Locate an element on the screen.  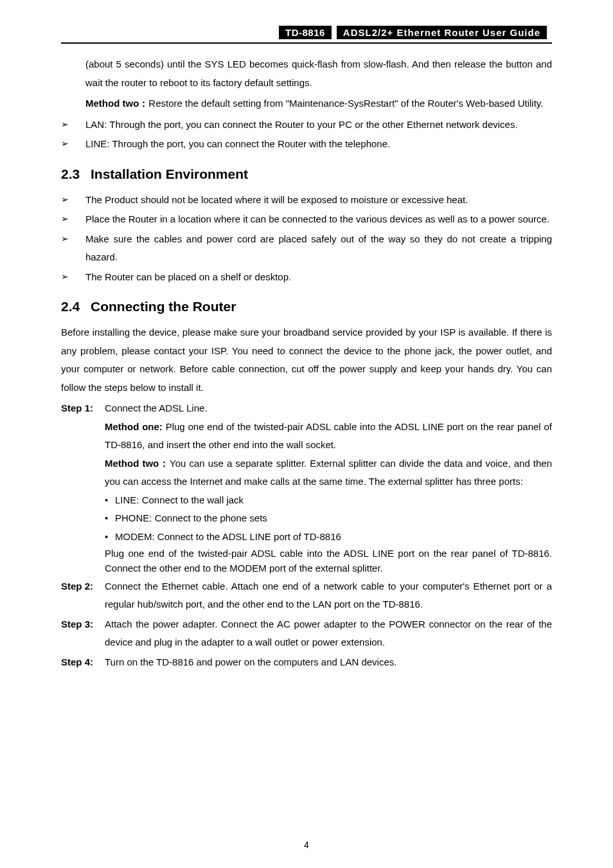
page-number: 4 is located at coordinates (306, 845).